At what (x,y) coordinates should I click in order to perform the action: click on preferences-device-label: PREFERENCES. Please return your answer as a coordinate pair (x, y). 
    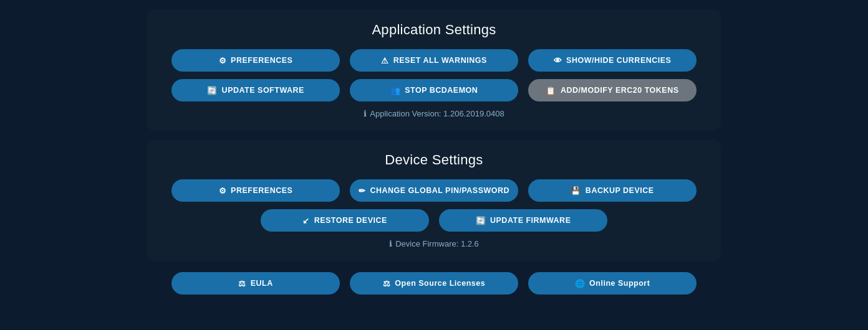
    Looking at the image, I should click on (262, 191).